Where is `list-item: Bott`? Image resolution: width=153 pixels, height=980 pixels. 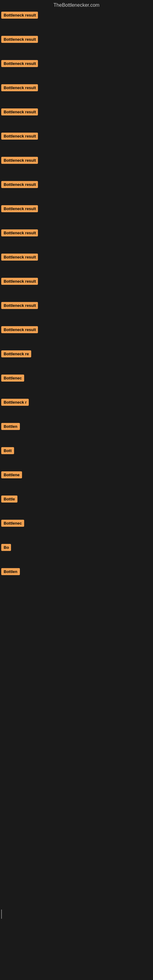 list-item: Bott is located at coordinates (76, 451).